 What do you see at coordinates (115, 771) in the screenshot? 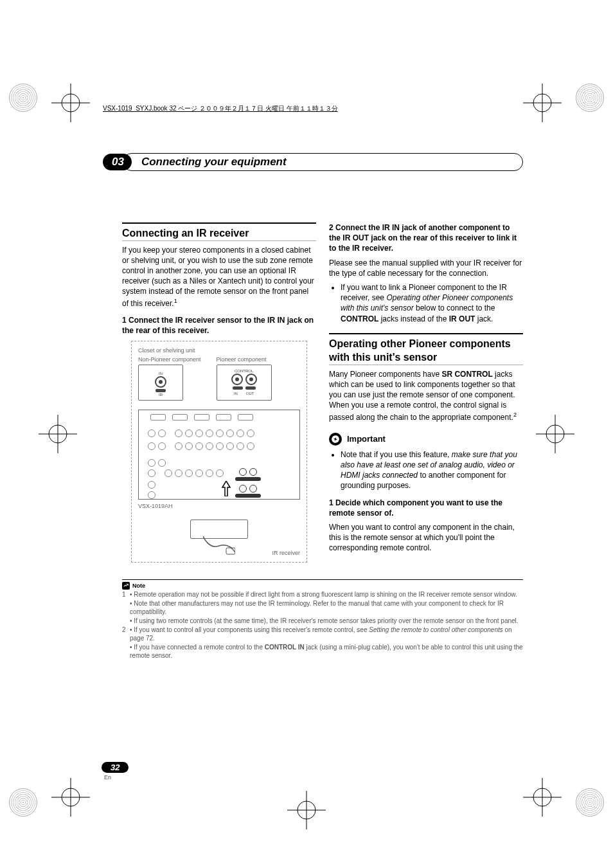
I see `page-number-badge: 32 En` at bounding box center [115, 771].